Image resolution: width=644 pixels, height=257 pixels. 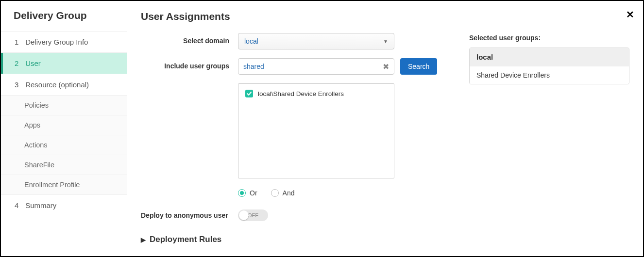 I want to click on result-item: local\Shared Device Enrollers, so click(x=316, y=94).